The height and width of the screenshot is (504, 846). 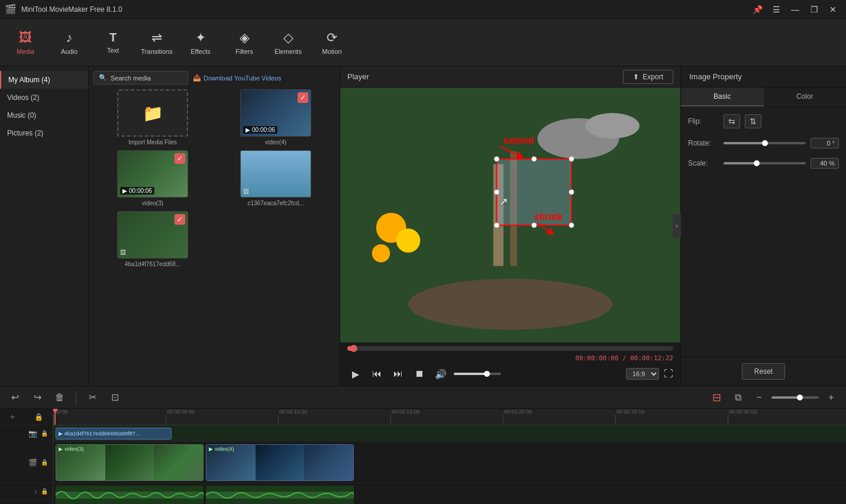 I want to click on audio-track-icon: ♪, so click(x=35, y=492).